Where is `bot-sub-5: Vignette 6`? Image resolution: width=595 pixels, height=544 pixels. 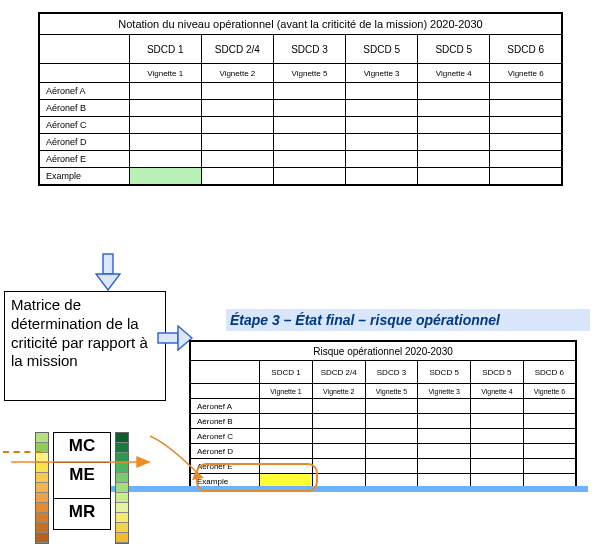
bot-sub-5: Vignette 6 is located at coordinates (550, 392).